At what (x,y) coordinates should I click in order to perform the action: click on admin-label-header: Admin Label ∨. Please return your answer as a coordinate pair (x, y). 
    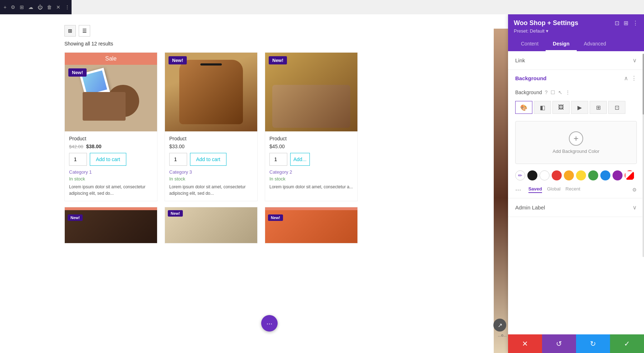
    Looking at the image, I should click on (576, 208).